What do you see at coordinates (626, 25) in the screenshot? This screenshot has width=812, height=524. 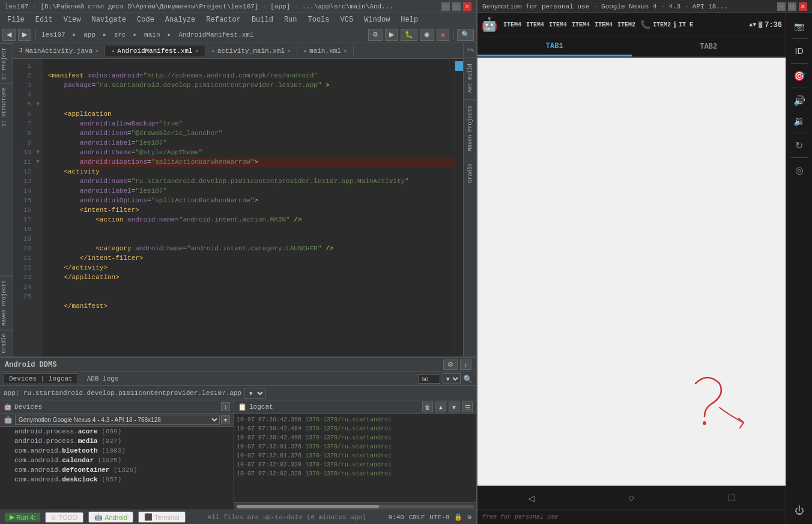 I see `android-menu-item-6: ITEM2` at bounding box center [626, 25].